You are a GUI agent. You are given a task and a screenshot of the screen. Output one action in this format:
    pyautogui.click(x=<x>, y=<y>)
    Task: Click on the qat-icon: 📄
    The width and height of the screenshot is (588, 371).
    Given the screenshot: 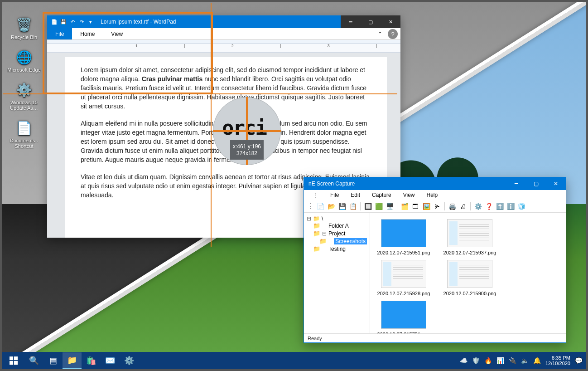 What is the action you would take?
    pyautogui.click(x=54, y=22)
    